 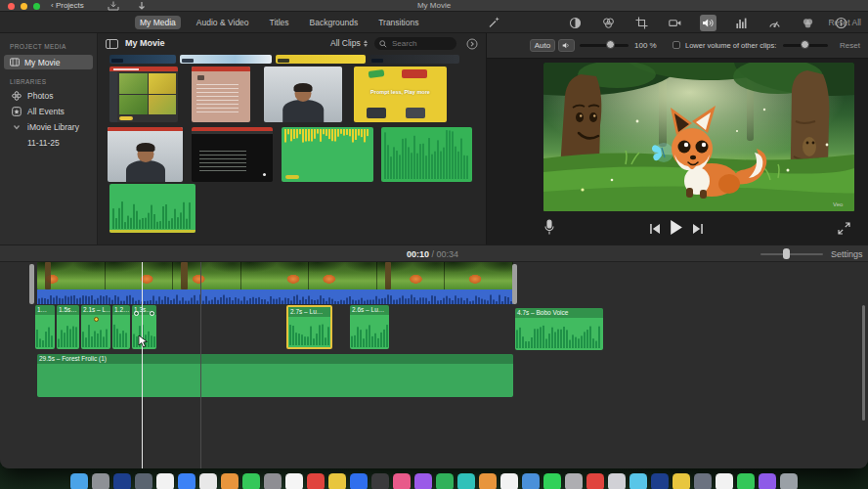 What do you see at coordinates (610, 45) in the screenshot?
I see `volume-slider-knob` at bounding box center [610, 45].